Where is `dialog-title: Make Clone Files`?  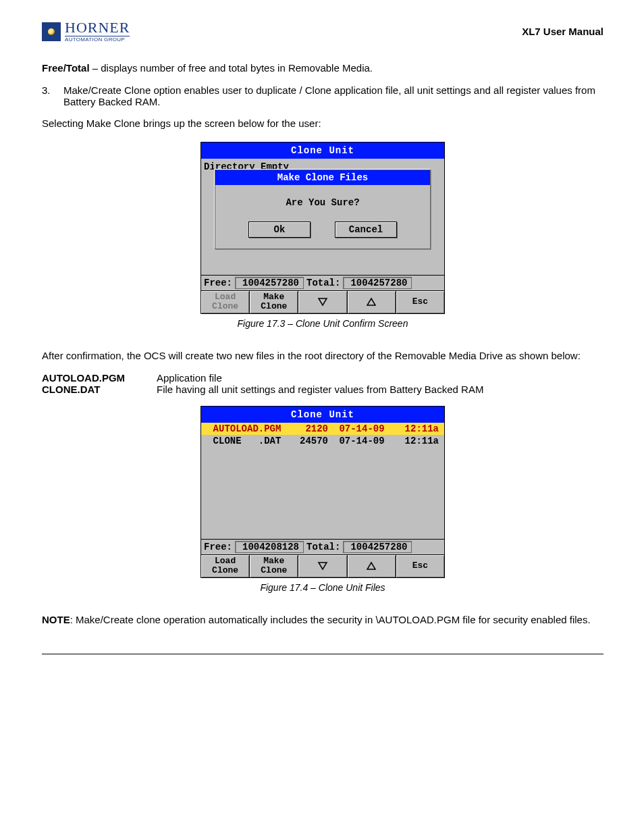 dialog-title: Make Clone Files is located at coordinates (323, 178).